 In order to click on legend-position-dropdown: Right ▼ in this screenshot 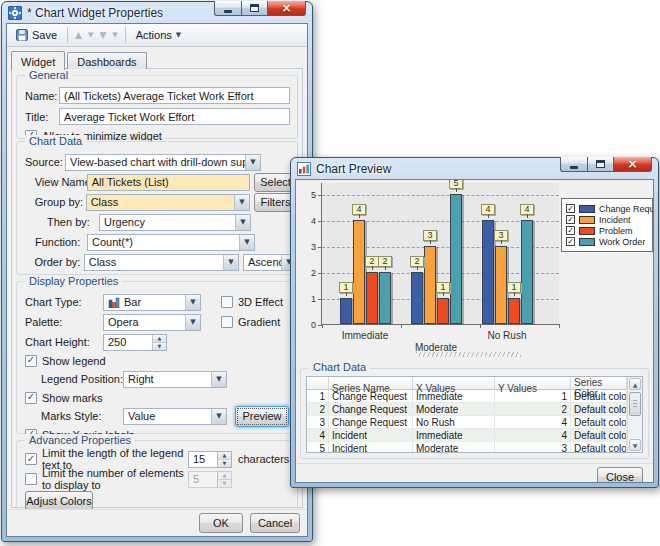, I will do `click(175, 380)`.